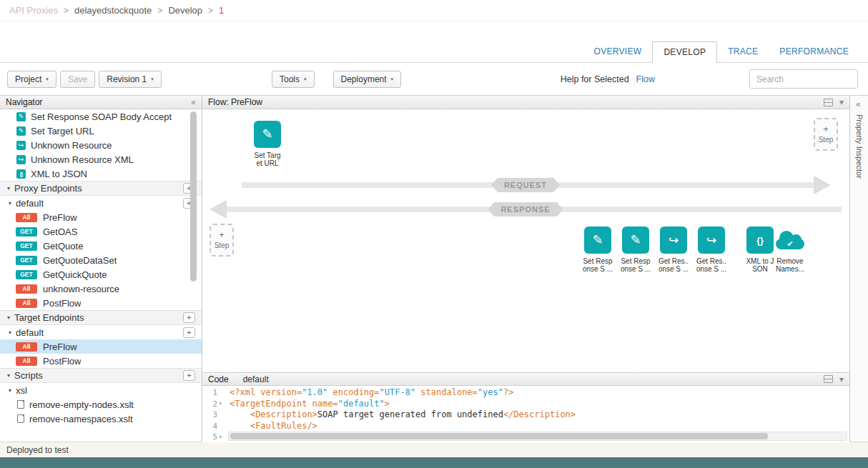 The width and height of the screenshot is (868, 468). What do you see at coordinates (214, 404) in the screenshot?
I see `line-number: 2` at bounding box center [214, 404].